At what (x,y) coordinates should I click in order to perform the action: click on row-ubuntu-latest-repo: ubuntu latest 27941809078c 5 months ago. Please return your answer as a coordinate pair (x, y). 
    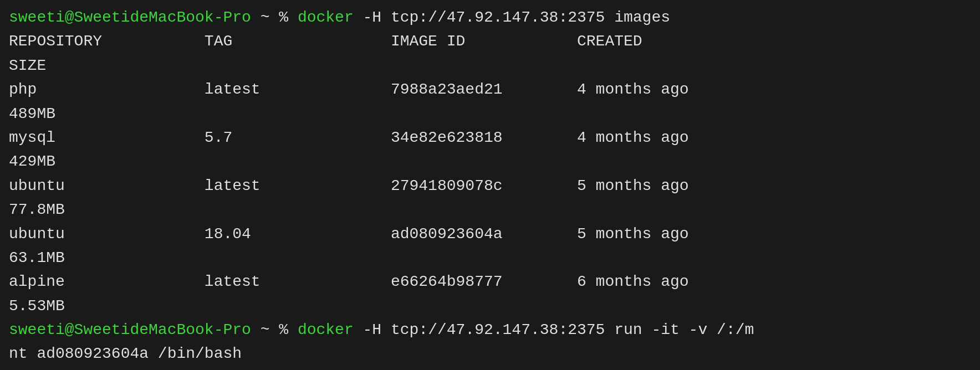
    Looking at the image, I should click on (349, 186).